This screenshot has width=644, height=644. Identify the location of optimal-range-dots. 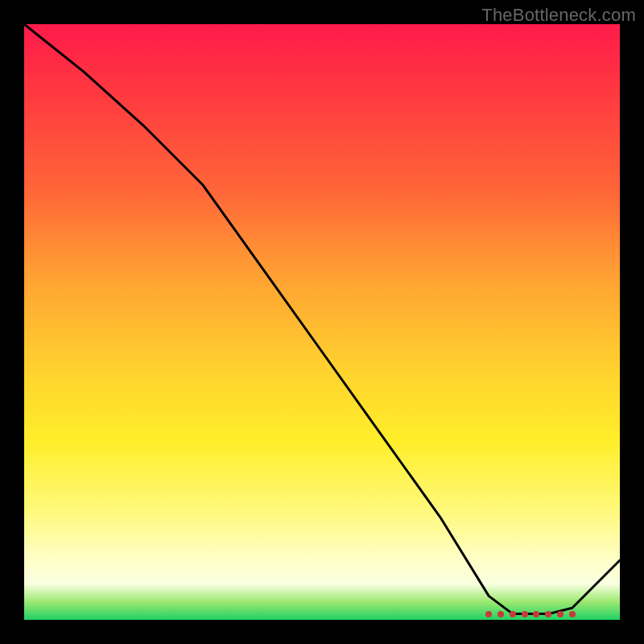
(322, 613).